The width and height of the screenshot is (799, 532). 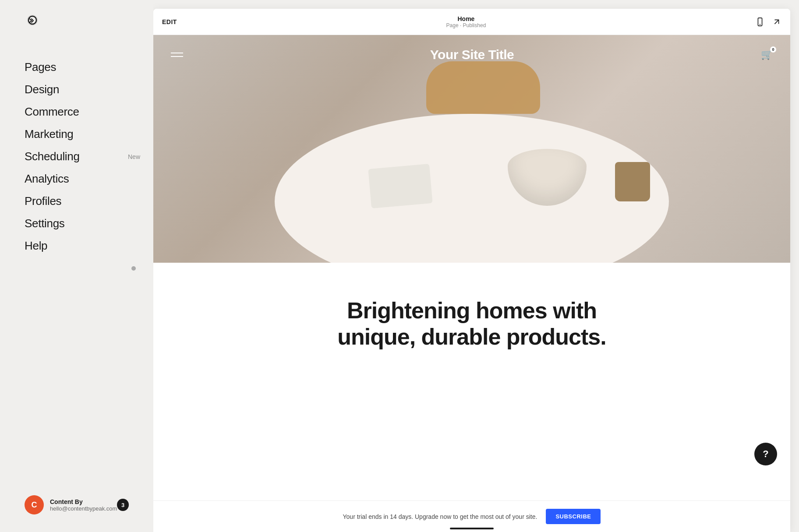 What do you see at coordinates (34, 505) in the screenshot?
I see `avatar: C` at bounding box center [34, 505].